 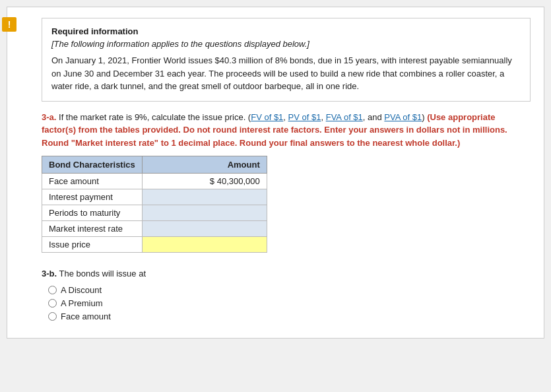 I want to click on market-rate-cell, so click(x=205, y=229).